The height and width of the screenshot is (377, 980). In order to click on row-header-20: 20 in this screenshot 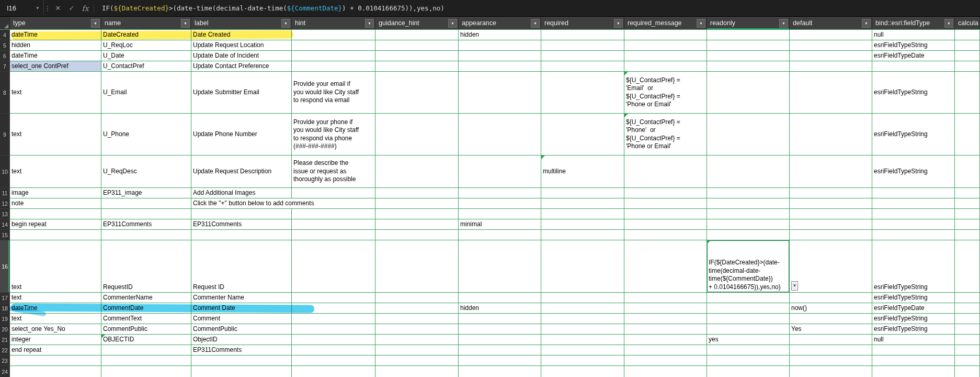, I will do `click(5, 329)`.